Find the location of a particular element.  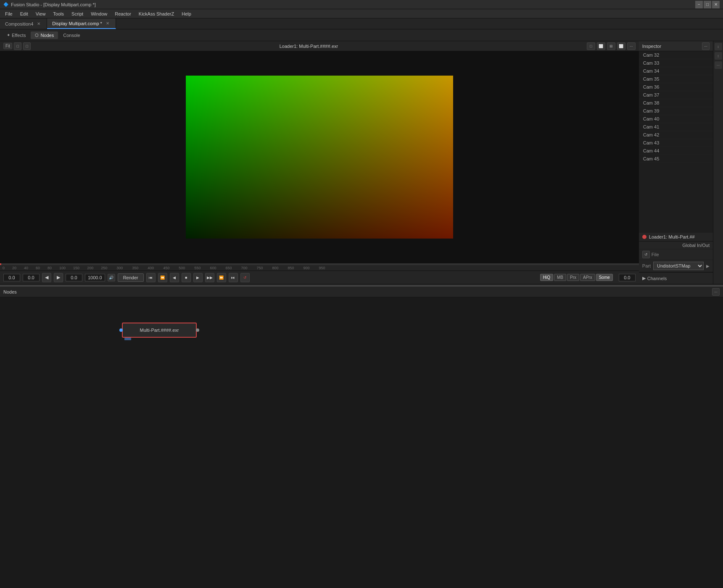

titlebar: 🔷 Fusion Studio - [Display Multipart.com… is located at coordinates (362, 5).